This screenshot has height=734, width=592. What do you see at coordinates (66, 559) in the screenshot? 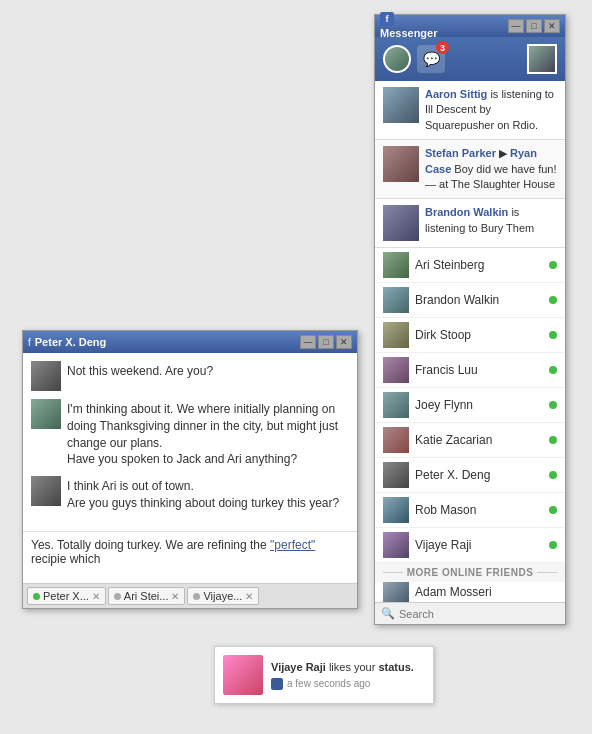
I see `chat-input-text-after: recipie which` at bounding box center [66, 559].